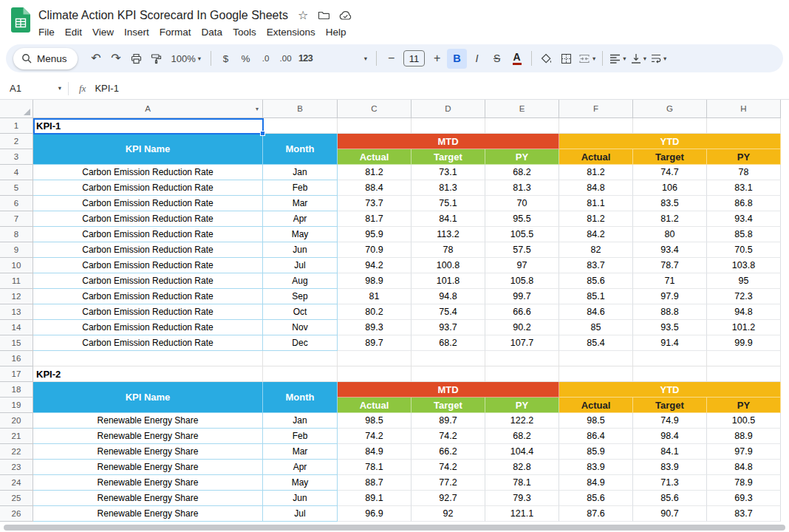 This screenshot has width=789, height=532. Describe the element at coordinates (448, 328) in the screenshot. I see `value-cell: 93.7` at that location.